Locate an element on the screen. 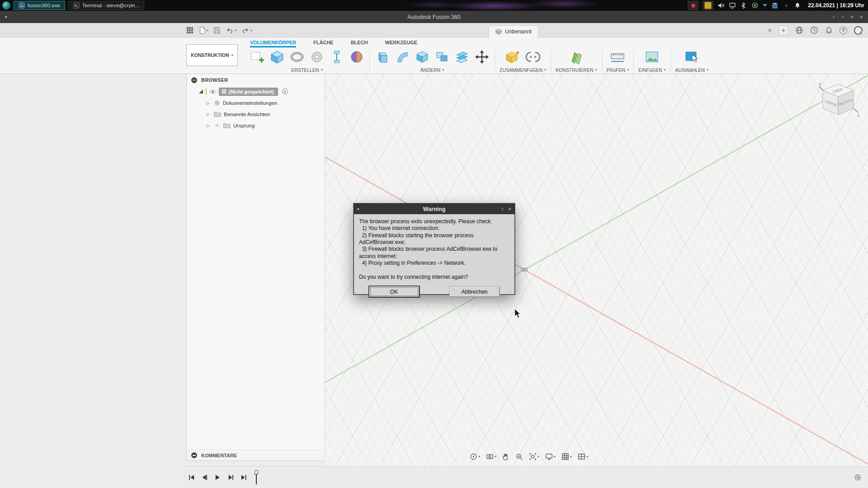 The width and height of the screenshot is (868, 488). dialog-close-icon: × is located at coordinates (510, 209).